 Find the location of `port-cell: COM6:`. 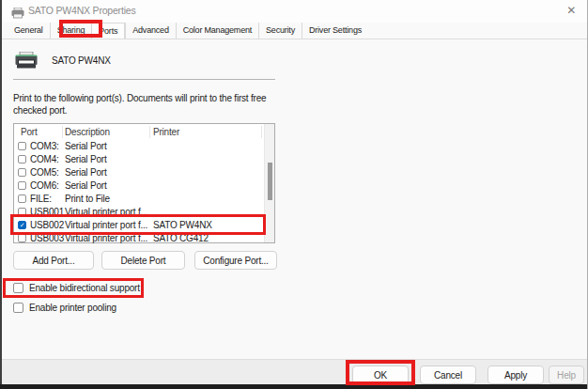

port-cell: COM6: is located at coordinates (45, 186).